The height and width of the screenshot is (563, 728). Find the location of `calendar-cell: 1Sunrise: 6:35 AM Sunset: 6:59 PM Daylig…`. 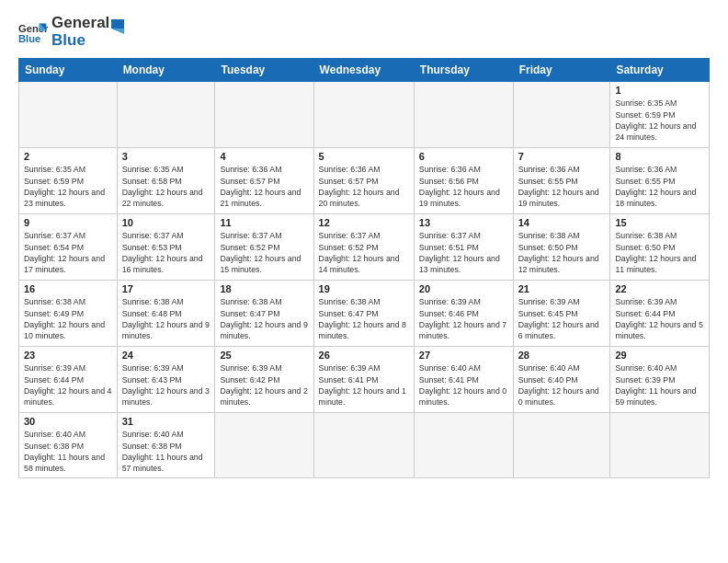

calendar-cell: 1Sunrise: 6:35 AM Sunset: 6:59 PM Daylig… is located at coordinates (660, 115).